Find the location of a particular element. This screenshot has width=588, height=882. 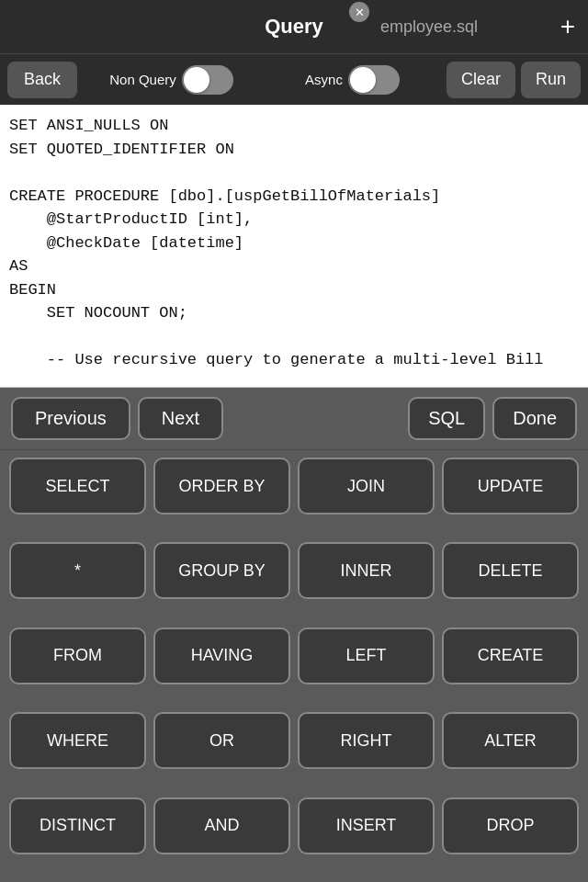

keyword-button-left: LEFT is located at coordinates (366, 656).